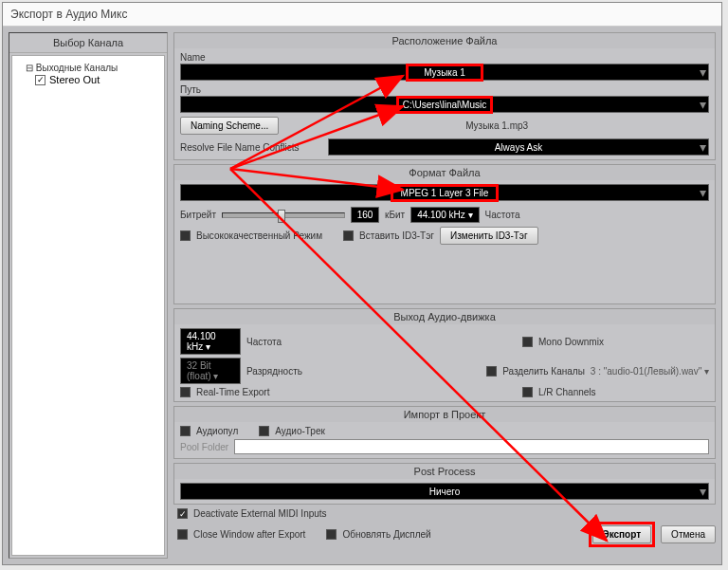 The image size is (728, 570). Describe the element at coordinates (472, 447) in the screenshot. I see `poolfolder-input` at that location.